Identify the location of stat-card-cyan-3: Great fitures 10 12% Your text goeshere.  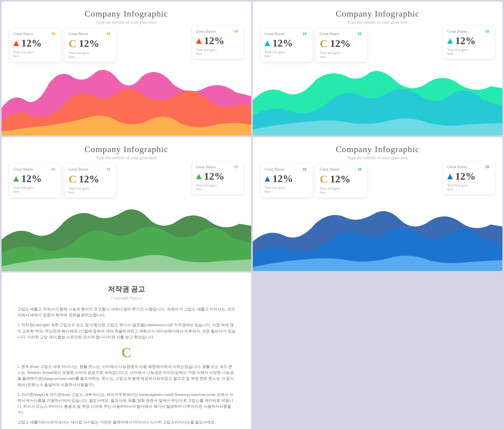
(469, 43).